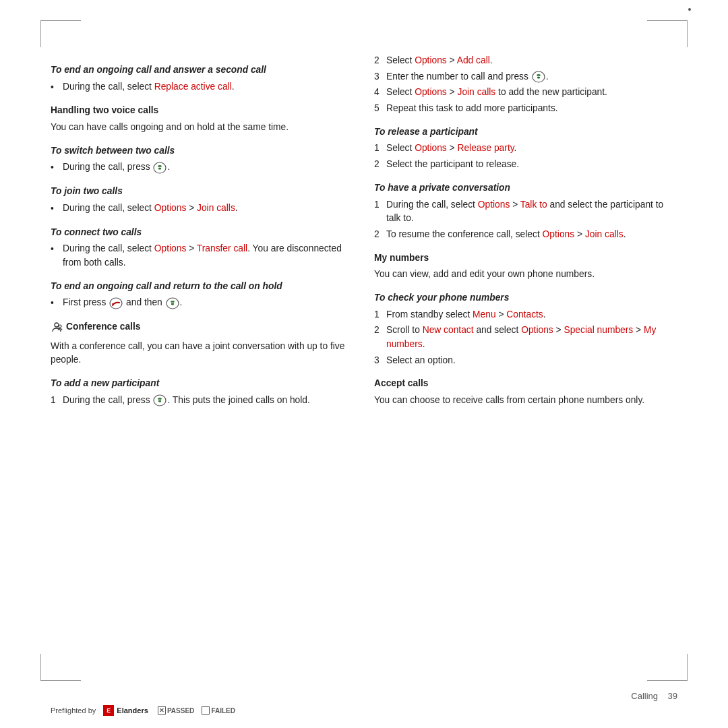 The width and height of the screenshot is (728, 728). I want to click on private-num-2: 2, so click(380, 235).